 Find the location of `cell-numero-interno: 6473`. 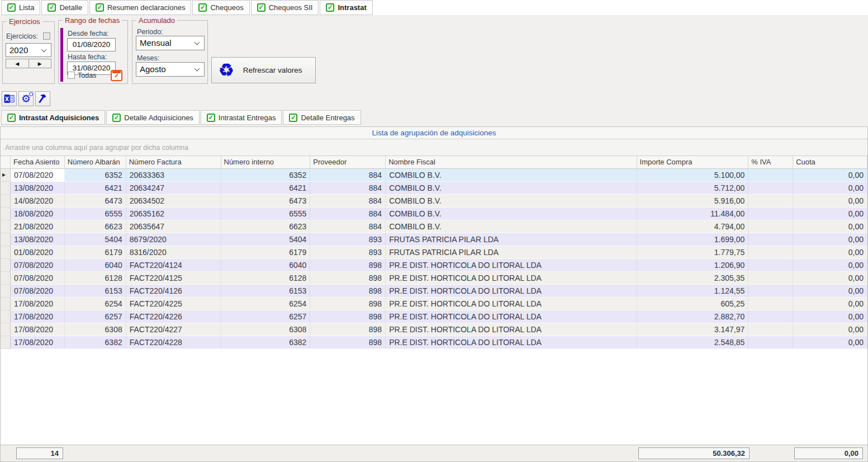

cell-numero-interno: 6473 is located at coordinates (266, 201).